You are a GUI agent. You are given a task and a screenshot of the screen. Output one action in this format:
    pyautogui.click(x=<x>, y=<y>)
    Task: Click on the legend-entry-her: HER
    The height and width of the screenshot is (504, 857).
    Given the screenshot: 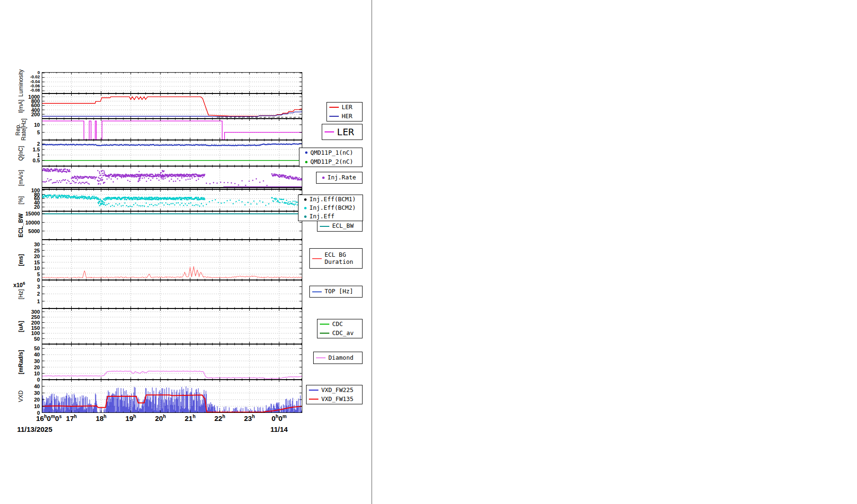 What is the action you would take?
    pyautogui.click(x=345, y=117)
    